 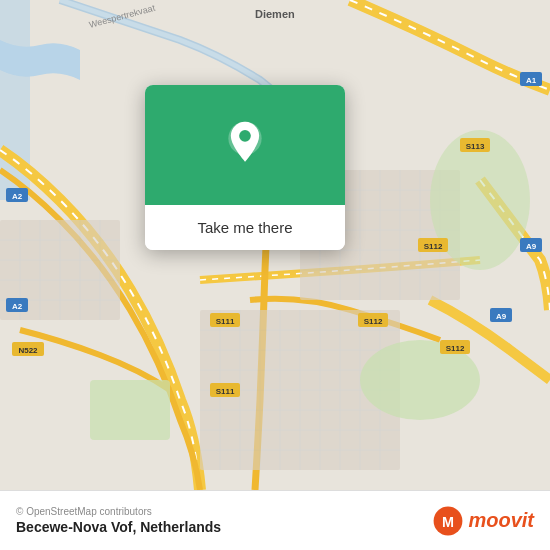 What do you see at coordinates (245, 145) in the screenshot?
I see `popup-header` at bounding box center [245, 145].